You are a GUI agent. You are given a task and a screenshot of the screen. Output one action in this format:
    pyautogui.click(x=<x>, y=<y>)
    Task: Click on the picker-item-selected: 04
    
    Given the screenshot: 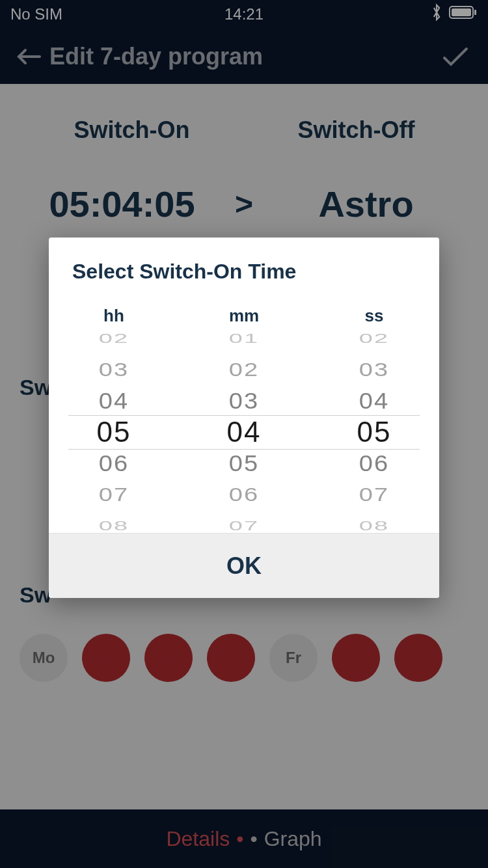 What is the action you would take?
    pyautogui.click(x=245, y=432)
    